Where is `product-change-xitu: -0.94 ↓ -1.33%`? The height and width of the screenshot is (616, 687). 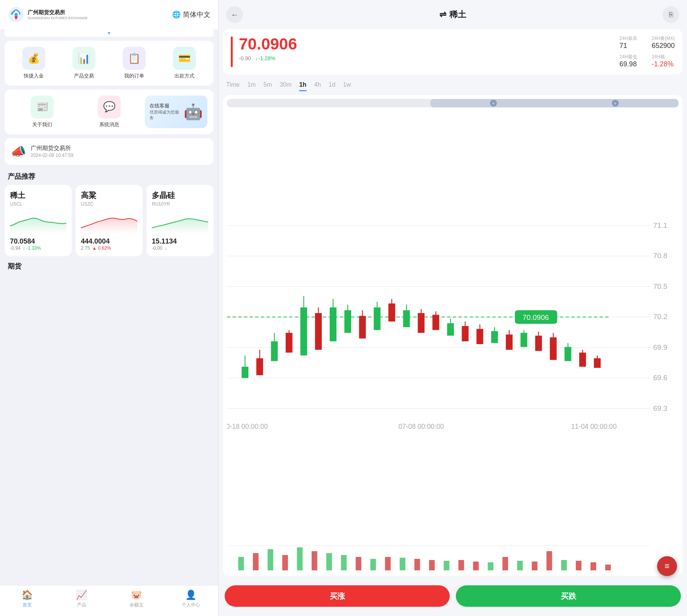
product-change-xitu: -0.94 ↓ -1.33% is located at coordinates (38, 248).